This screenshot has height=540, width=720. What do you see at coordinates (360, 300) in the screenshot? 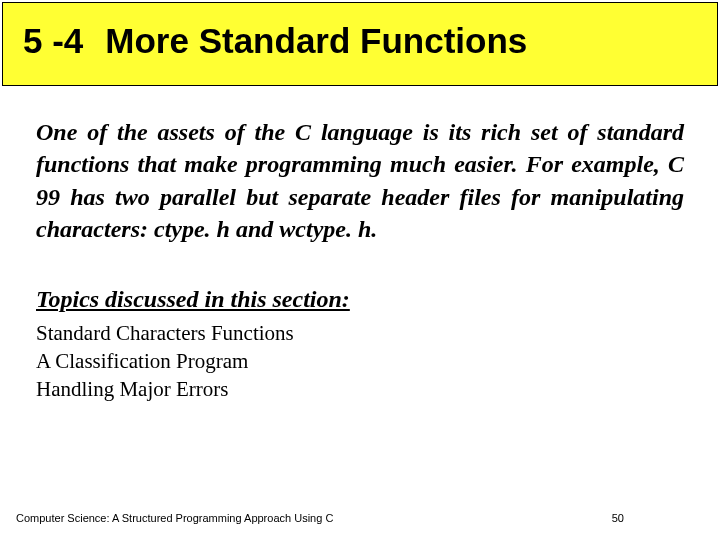
I see `topics-heading: Topics discussed in this section:` at bounding box center [360, 300].